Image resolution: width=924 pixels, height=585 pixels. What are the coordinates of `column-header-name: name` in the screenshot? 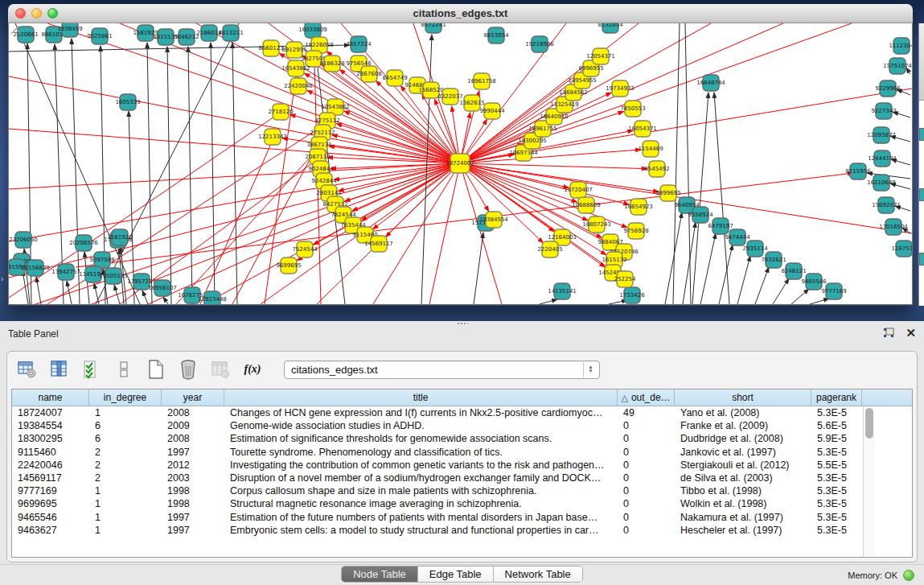 It's located at (51, 398).